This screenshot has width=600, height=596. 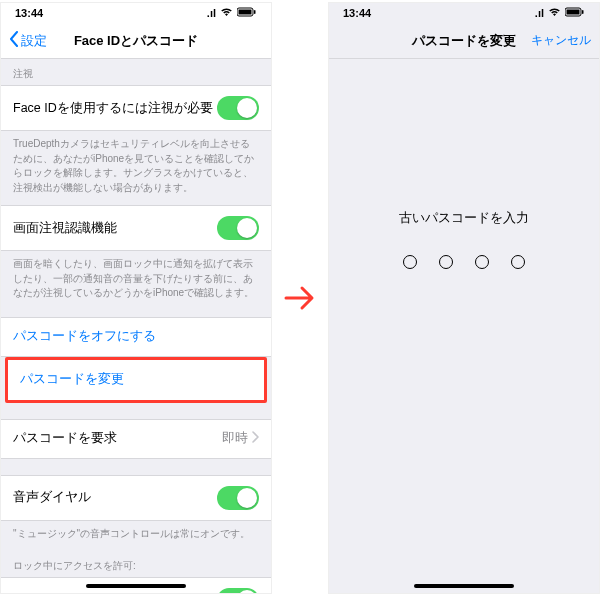 What do you see at coordinates (464, 218) in the screenshot?
I see `passcode-prompt: 古いパスコードを入力` at bounding box center [464, 218].